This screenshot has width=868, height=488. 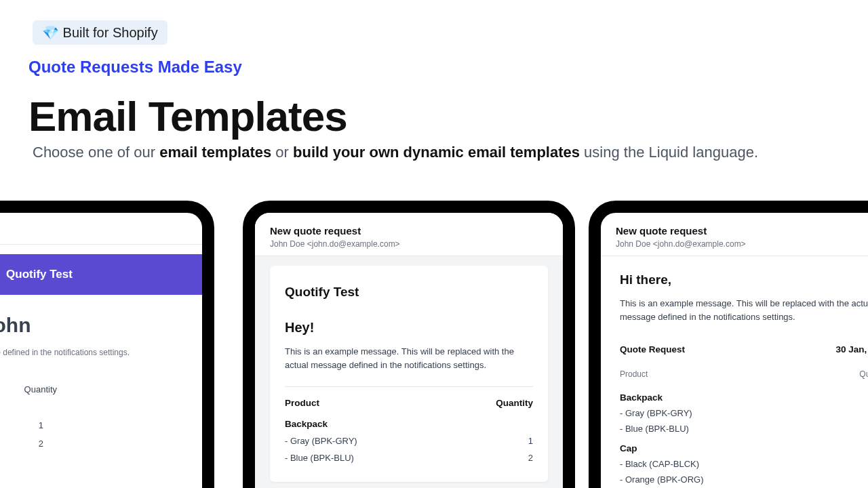 What do you see at coordinates (744, 480) in the screenshot?
I see `table-row: - Orange (BPK-ORG) 1` at bounding box center [744, 480].